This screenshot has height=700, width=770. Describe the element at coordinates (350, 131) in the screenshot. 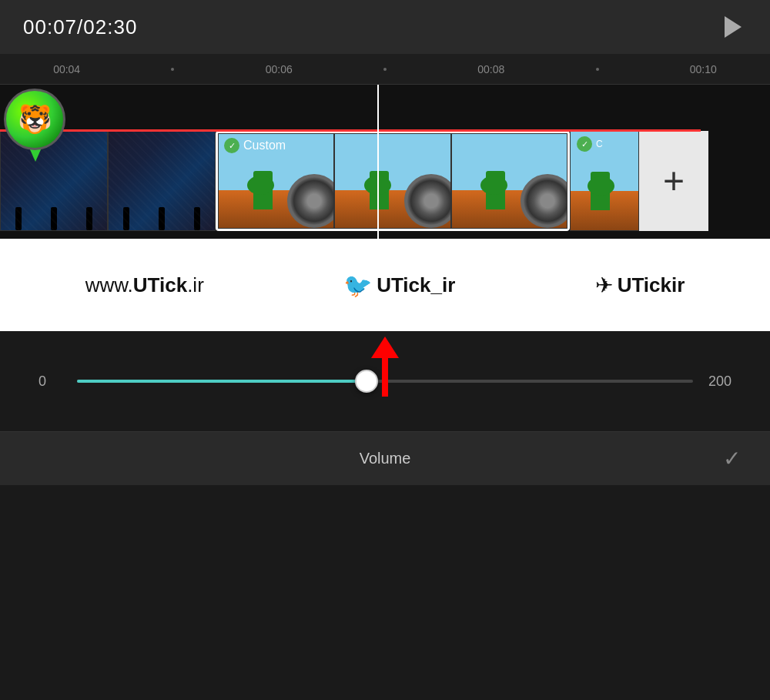

I see `red-border-line` at that location.